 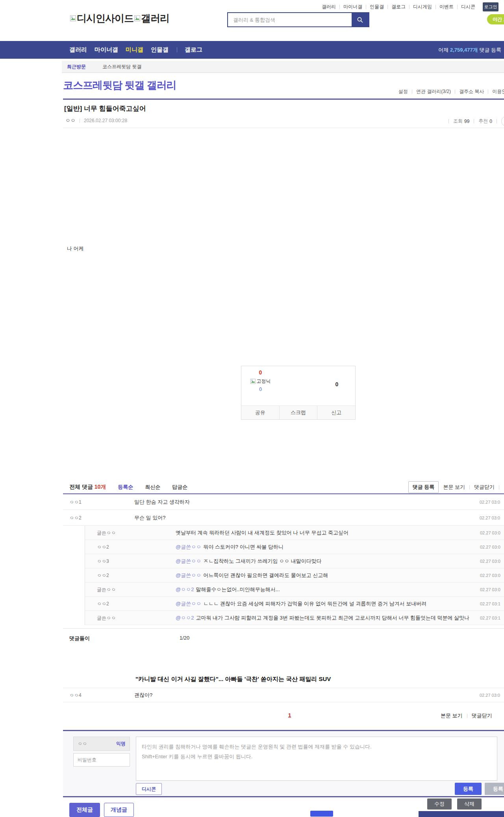 I want to click on top-link-event: 이벤트, so click(x=447, y=7).